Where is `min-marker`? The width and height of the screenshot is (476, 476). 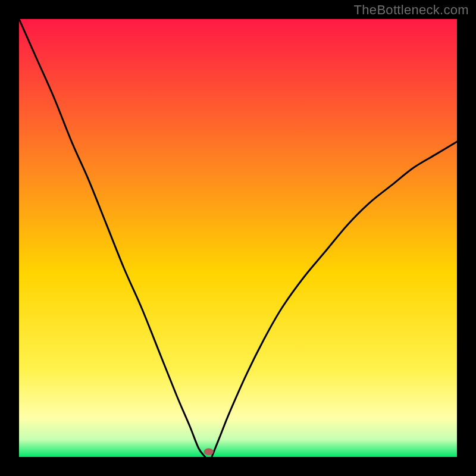
min-marker is located at coordinates (209, 452).